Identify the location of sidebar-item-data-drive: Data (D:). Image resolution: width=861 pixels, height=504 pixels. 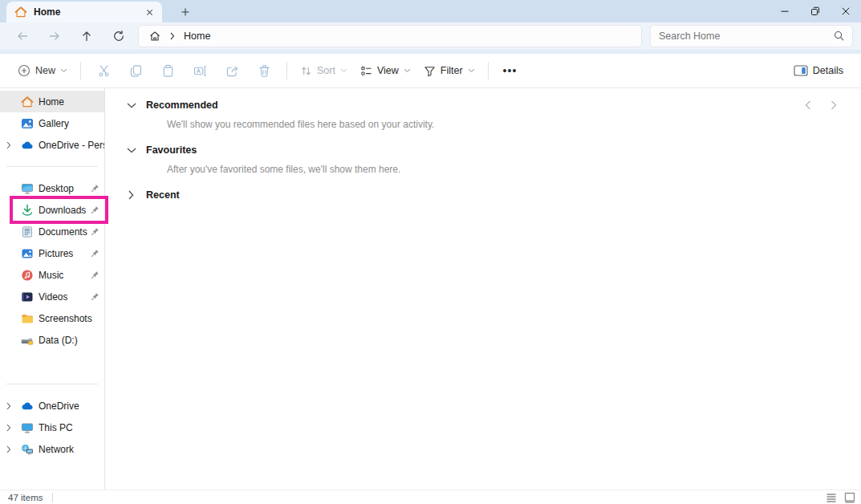
(52, 340).